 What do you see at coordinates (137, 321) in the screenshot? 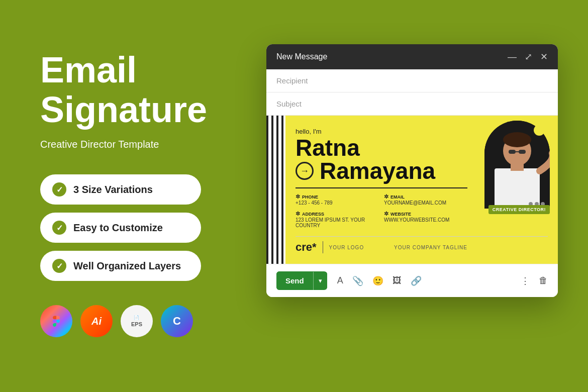
I see `eps-icon: 📄 EPS` at bounding box center [137, 321].